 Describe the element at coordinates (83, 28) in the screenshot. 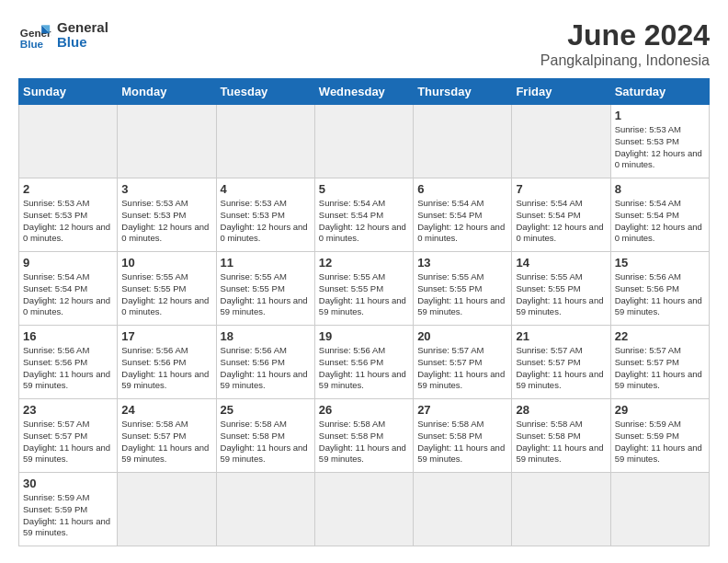

I see `logo-general-text: General` at that location.